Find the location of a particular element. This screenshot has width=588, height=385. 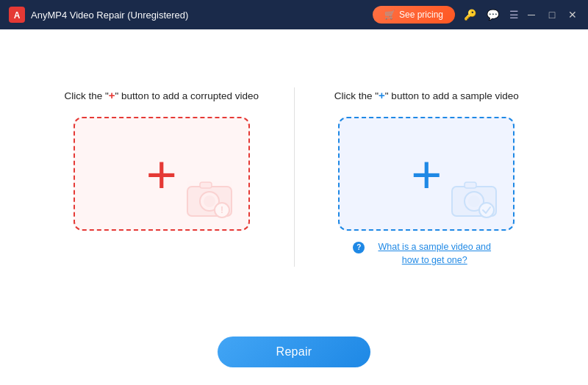

minimize-button: ─ is located at coordinates (531, 15).